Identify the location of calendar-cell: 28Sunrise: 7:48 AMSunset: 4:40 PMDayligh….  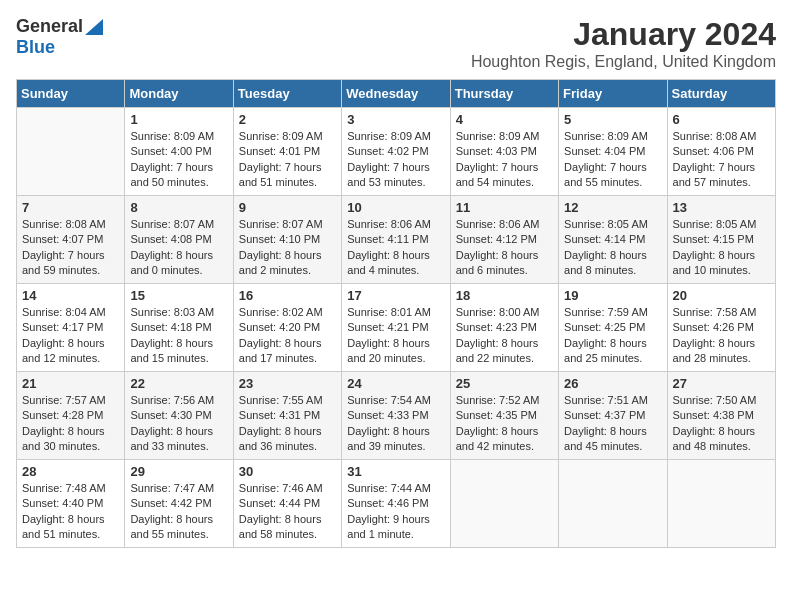
(71, 504).